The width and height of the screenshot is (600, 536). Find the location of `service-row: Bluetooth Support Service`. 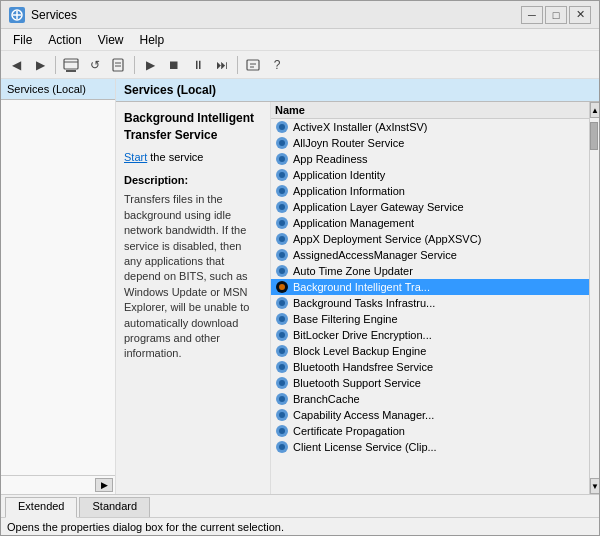

service-row: Bluetooth Support Service is located at coordinates (430, 383).